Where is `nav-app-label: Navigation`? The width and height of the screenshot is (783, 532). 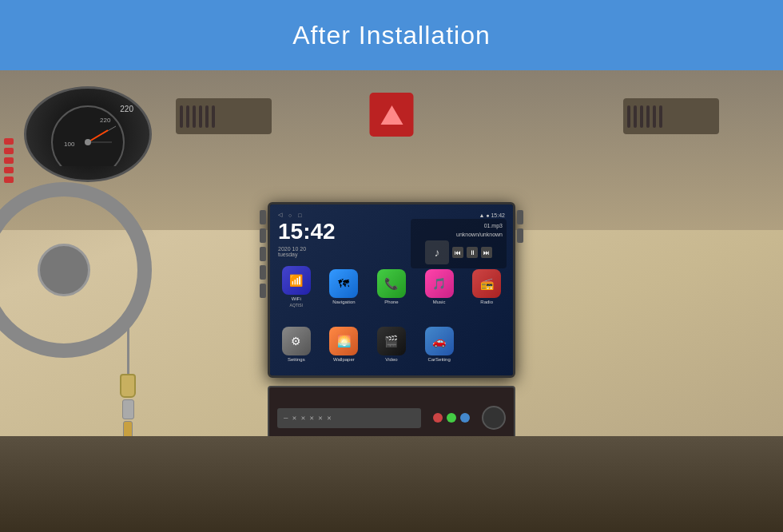
nav-app-label: Navigation is located at coordinates (344, 302).